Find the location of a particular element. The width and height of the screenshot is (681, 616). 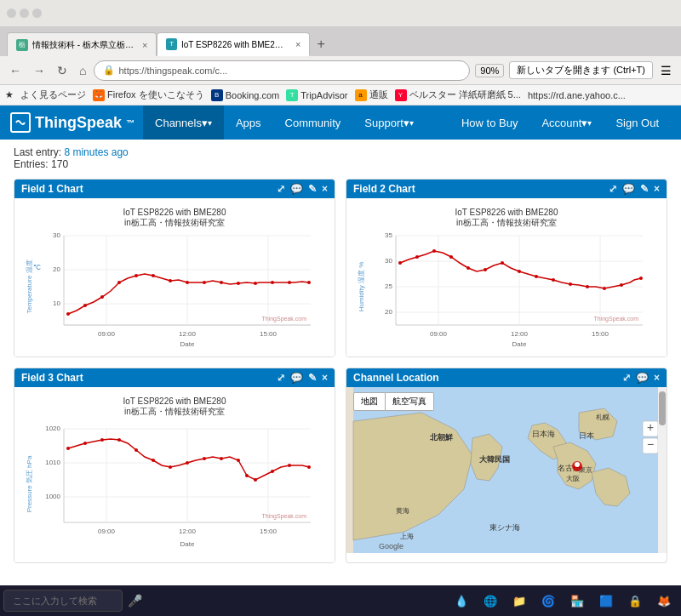

tripadvisor-icon: T is located at coordinates (292, 95).